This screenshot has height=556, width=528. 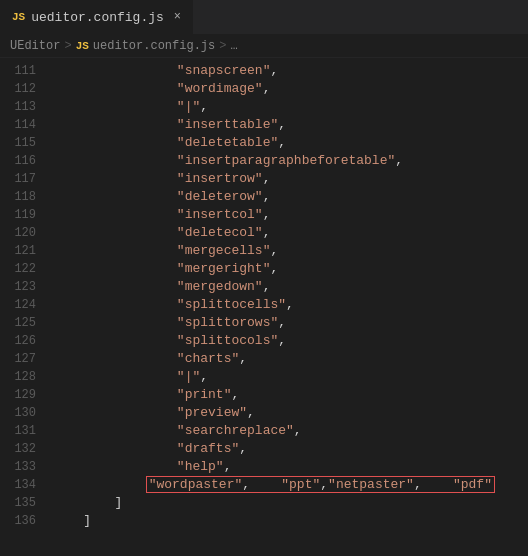 What do you see at coordinates (26, 305) in the screenshot?
I see `line-number: 124` at bounding box center [26, 305].